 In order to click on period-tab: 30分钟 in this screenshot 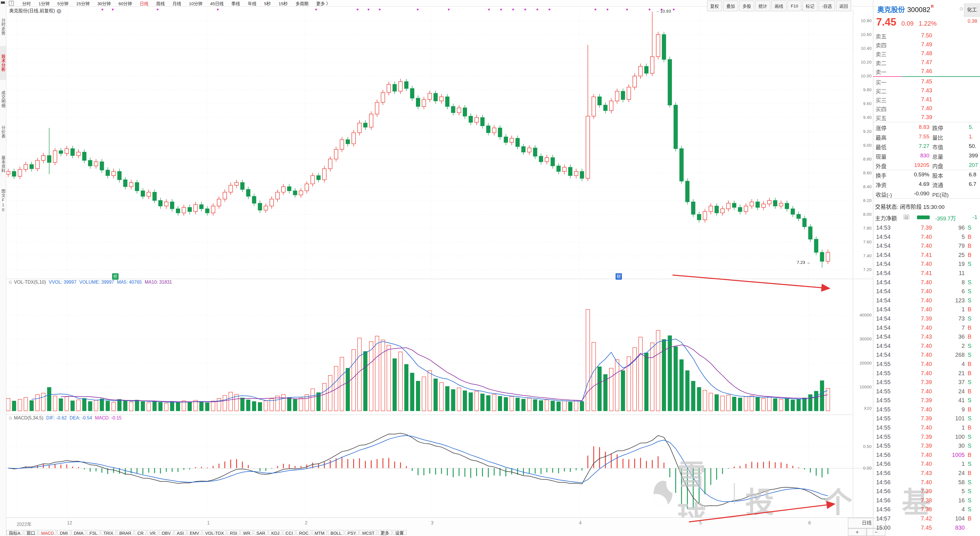, I will do `click(104, 3)`.